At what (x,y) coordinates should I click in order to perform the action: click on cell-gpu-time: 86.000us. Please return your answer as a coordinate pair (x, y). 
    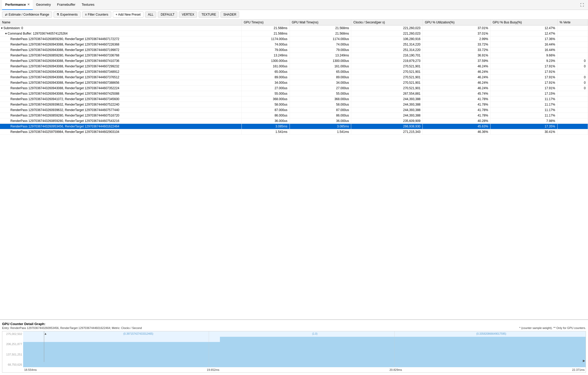
    Looking at the image, I should click on (266, 115).